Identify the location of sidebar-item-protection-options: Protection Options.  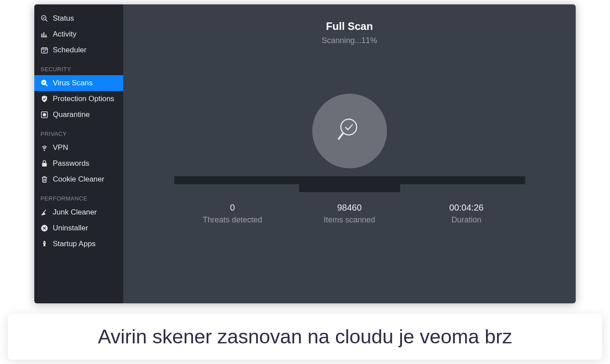
(79, 99).